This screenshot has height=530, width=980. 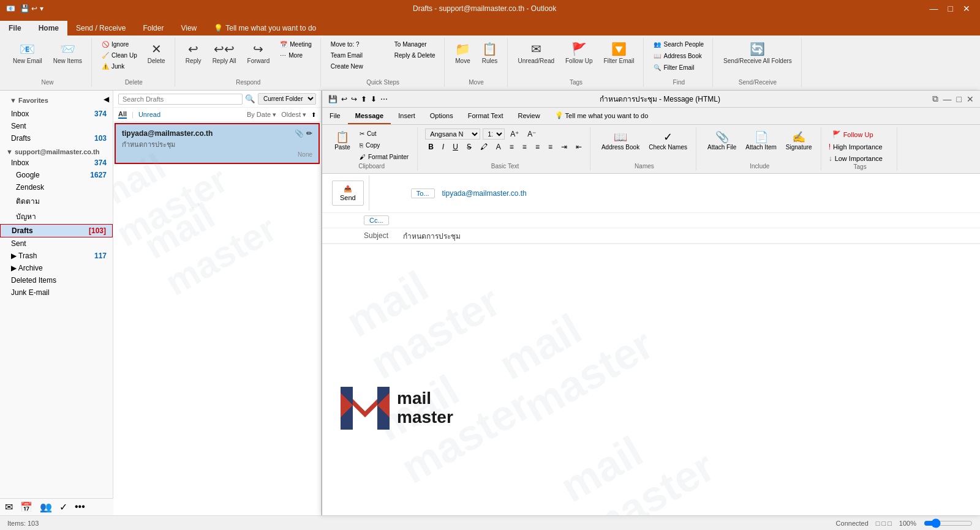 I want to click on more-bottom-icon: •••, so click(x=80, y=507).